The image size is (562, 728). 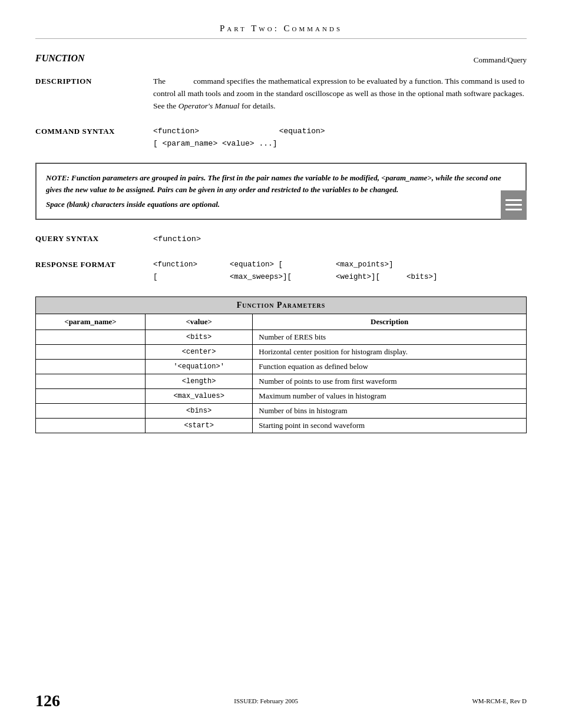 What do you see at coordinates (377, 265) in the screenshot?
I see `resp-l1-c3: <max_points>]` at bounding box center [377, 265].